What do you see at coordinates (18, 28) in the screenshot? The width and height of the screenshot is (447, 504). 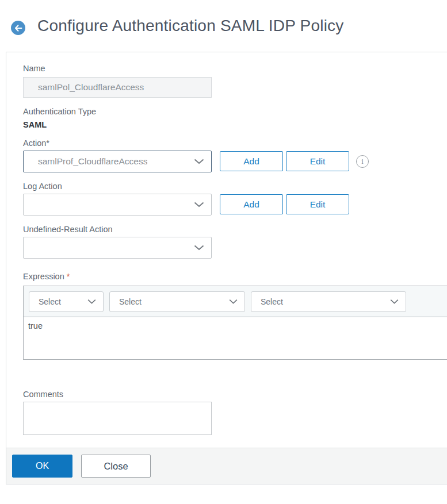 I see `back-button` at bounding box center [18, 28].